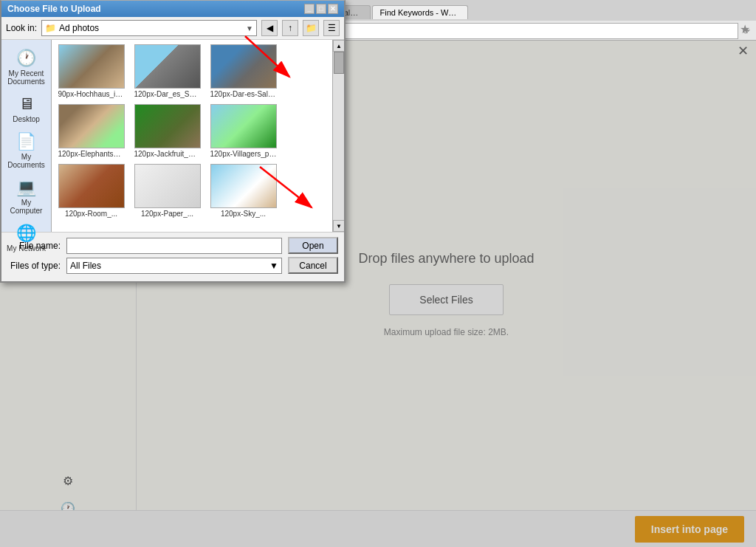  What do you see at coordinates (173, 28) in the screenshot?
I see `dialog-toolbar: Look in: 📁 Ad photos ▼ ◀ ↑ 📁 ☰` at bounding box center [173, 28].